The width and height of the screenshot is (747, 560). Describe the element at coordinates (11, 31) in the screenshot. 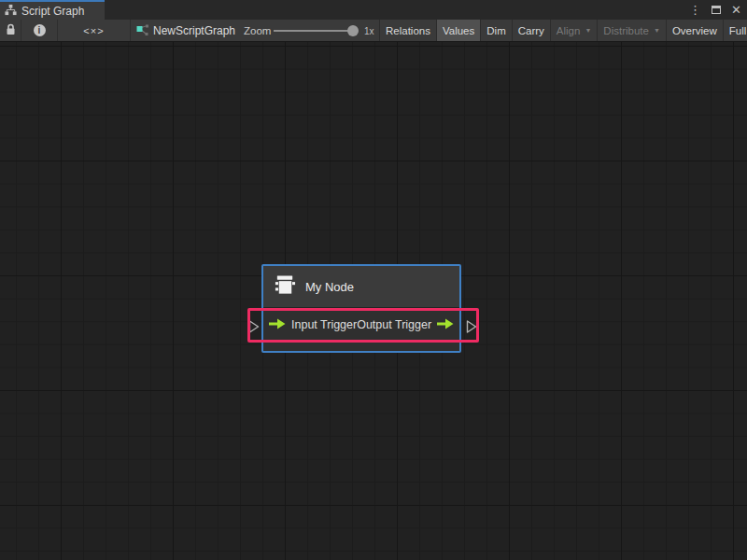

I see `lock-icon` at that location.